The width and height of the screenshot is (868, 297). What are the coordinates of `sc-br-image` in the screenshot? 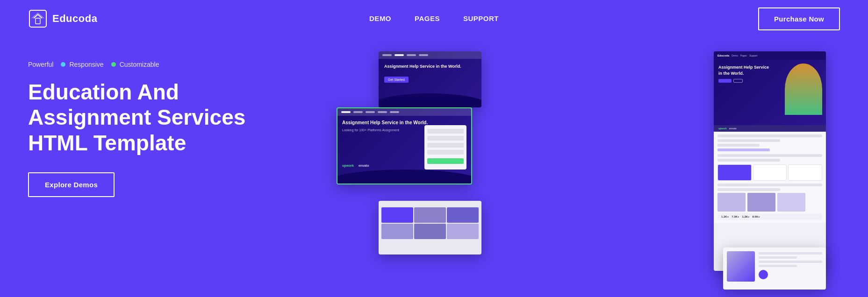 It's located at (741, 266).